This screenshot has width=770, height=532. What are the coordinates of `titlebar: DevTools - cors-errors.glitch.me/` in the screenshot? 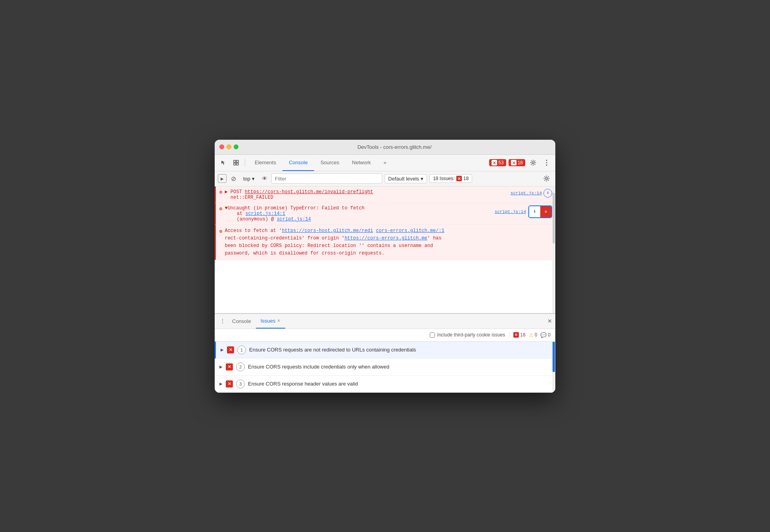 It's located at (385, 147).